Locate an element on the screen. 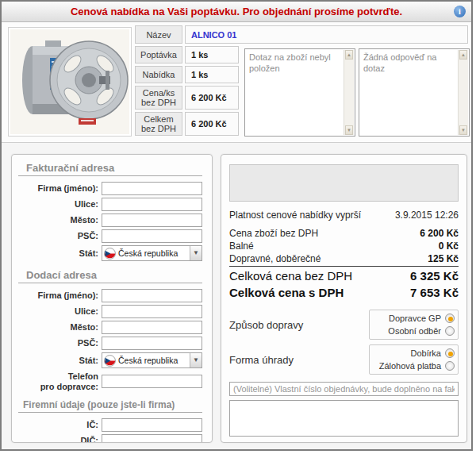  shipping-fee-value: 125 Kč is located at coordinates (443, 259).